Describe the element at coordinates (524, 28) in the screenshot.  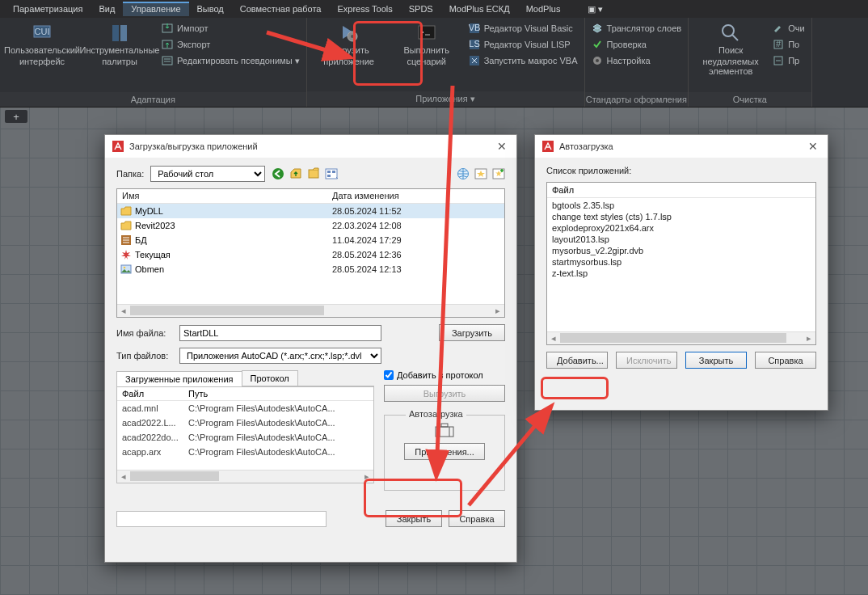
I see `ribbon-редактор-visual-basic: VBРедактор Visual Basic` at that location.